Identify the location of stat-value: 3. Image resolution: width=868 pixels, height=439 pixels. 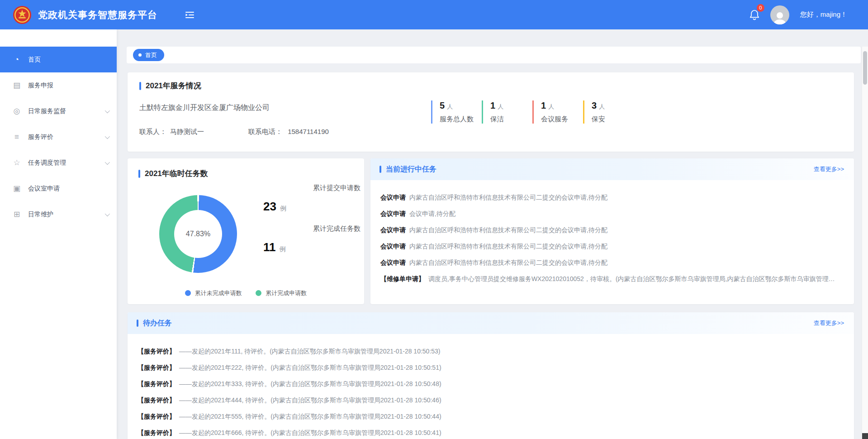
(594, 105).